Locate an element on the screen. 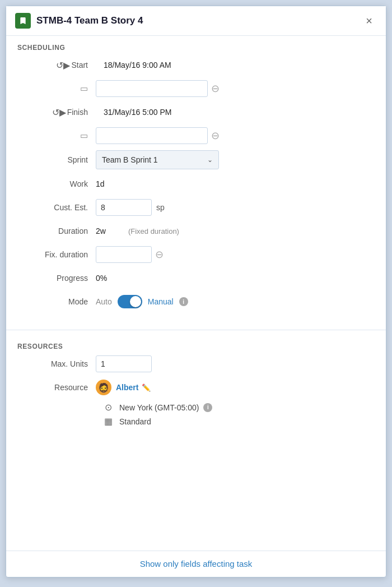 The width and height of the screenshot is (392, 587). dialog-header: STMB-4 Team B Story 4 × is located at coordinates (196, 21).